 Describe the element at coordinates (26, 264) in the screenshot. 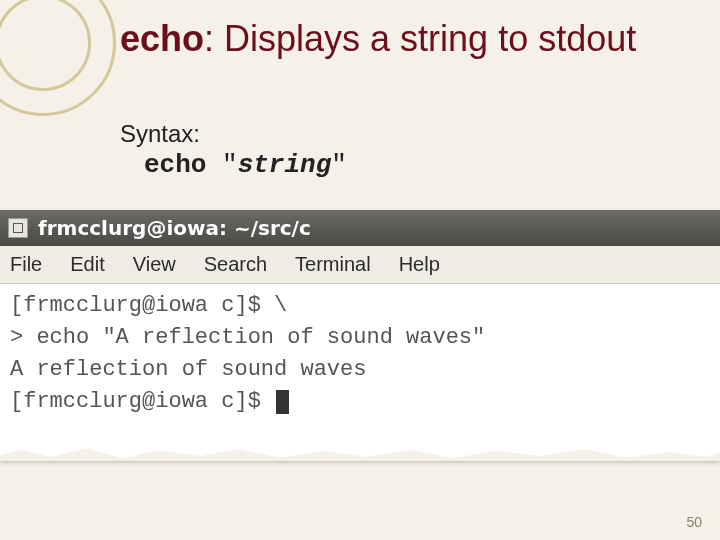

I see `menu-file: File` at that location.